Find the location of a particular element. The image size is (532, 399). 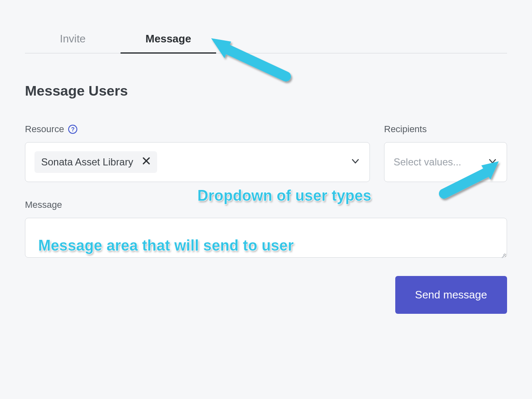

close-icon is located at coordinates (146, 162).